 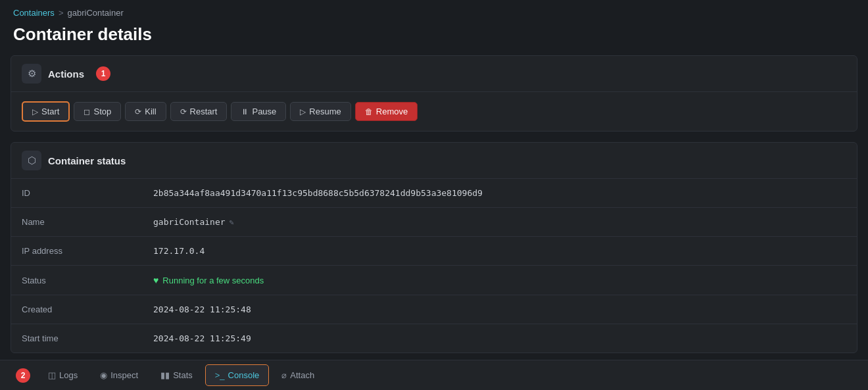 I want to click on start-icon: ▷, so click(x=36, y=112).